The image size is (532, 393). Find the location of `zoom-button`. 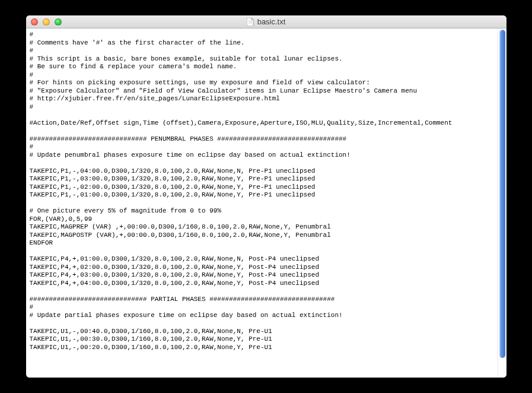

zoom-button is located at coordinates (58, 22).